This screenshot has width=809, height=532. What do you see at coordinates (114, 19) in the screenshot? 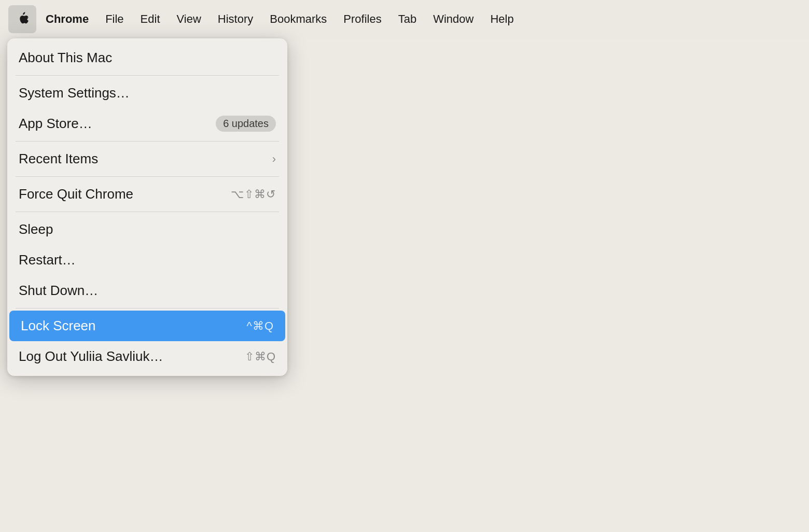
I see `menubar-item-file: File` at bounding box center [114, 19].